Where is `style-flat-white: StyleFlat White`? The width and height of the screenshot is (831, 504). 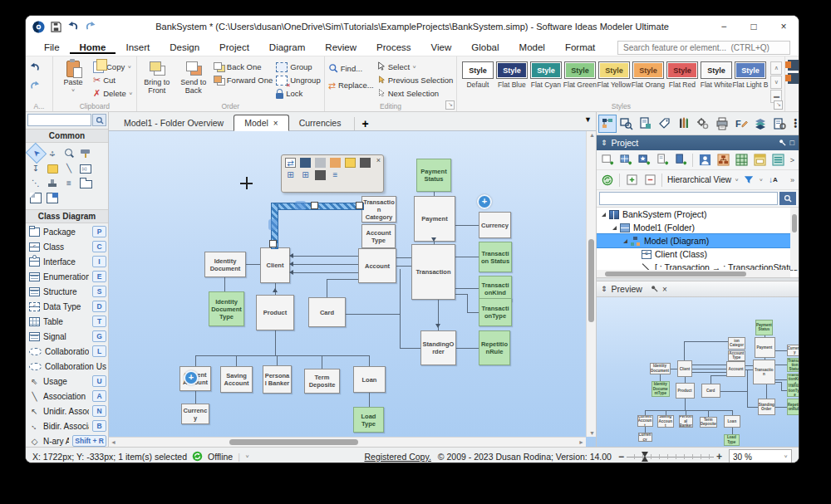 style-flat-white: StyleFlat White is located at coordinates (716, 74).